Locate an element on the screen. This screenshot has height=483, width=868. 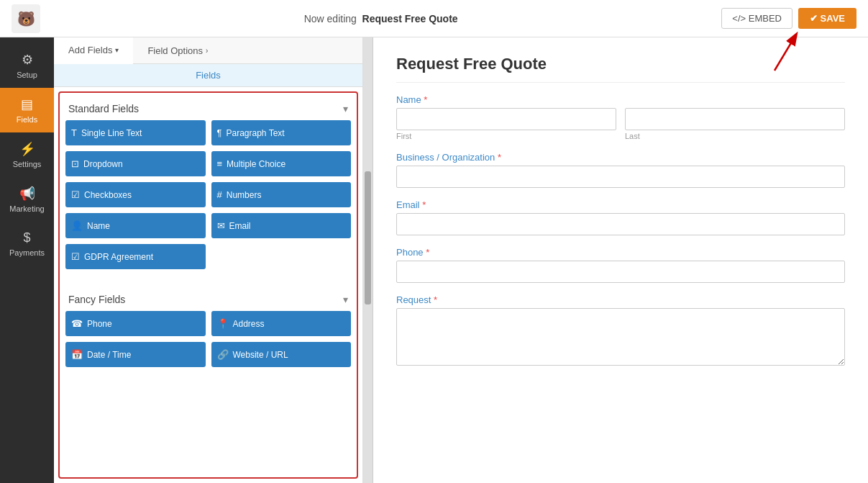
address-icon: 📍 is located at coordinates (223, 324).